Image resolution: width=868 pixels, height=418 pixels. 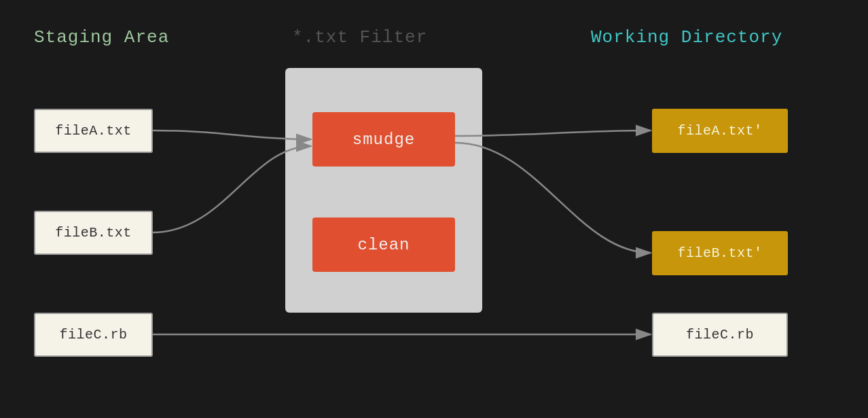 I want to click on working-file-c: fileC.rb, so click(x=720, y=334).